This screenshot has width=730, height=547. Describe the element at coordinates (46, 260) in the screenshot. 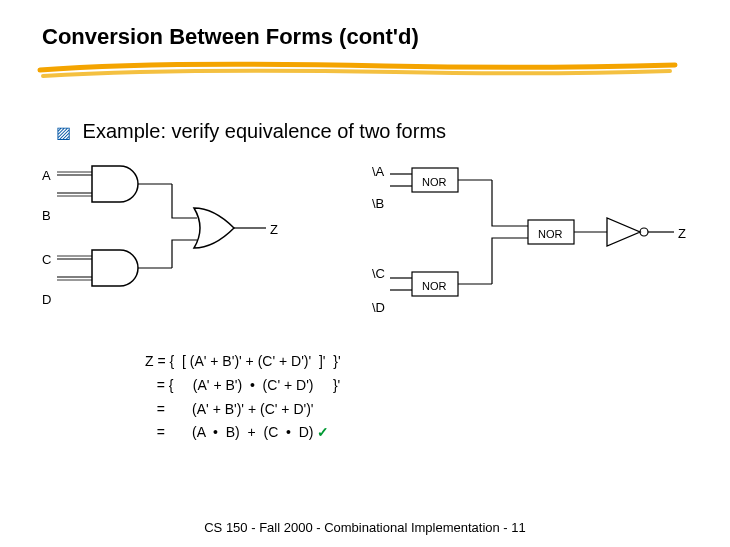

I see `label-C: C` at that location.